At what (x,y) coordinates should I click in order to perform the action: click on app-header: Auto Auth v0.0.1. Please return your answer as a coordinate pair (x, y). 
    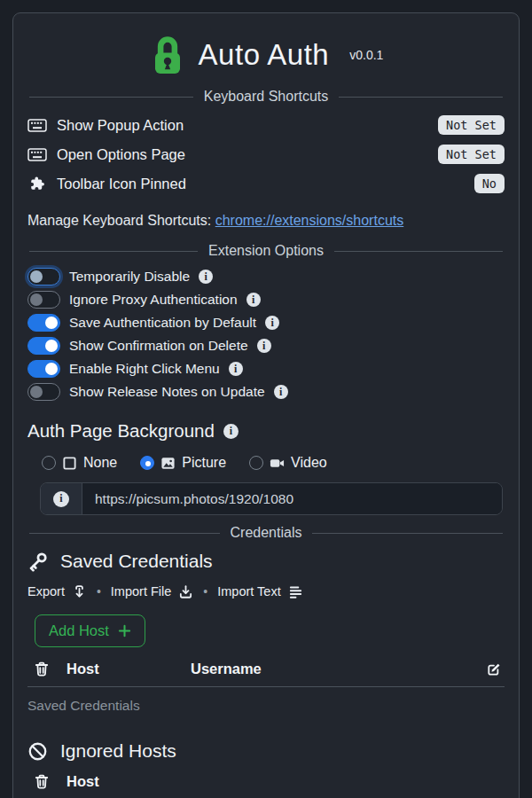
    Looking at the image, I should click on (266, 55).